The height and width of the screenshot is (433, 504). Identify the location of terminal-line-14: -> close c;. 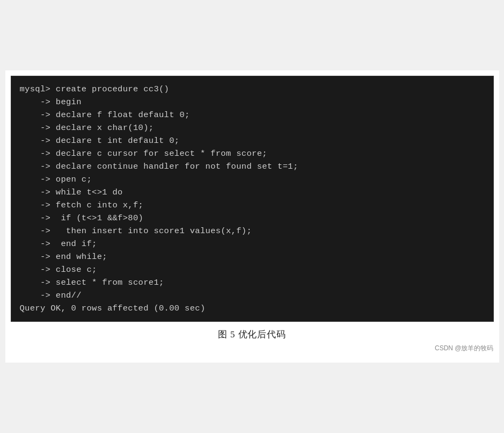
(252, 270).